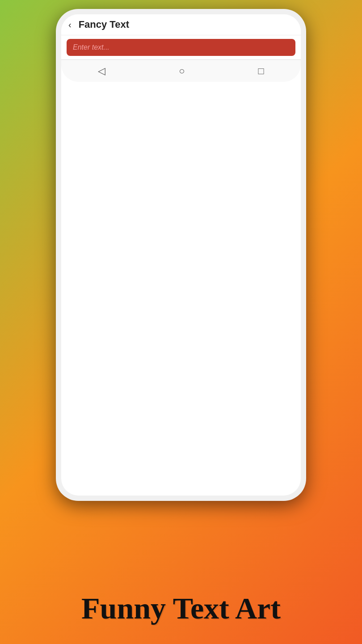 This screenshot has width=362, height=644. What do you see at coordinates (91, 47) in the screenshot?
I see `text-input-placeholder: Enter text...` at bounding box center [91, 47].